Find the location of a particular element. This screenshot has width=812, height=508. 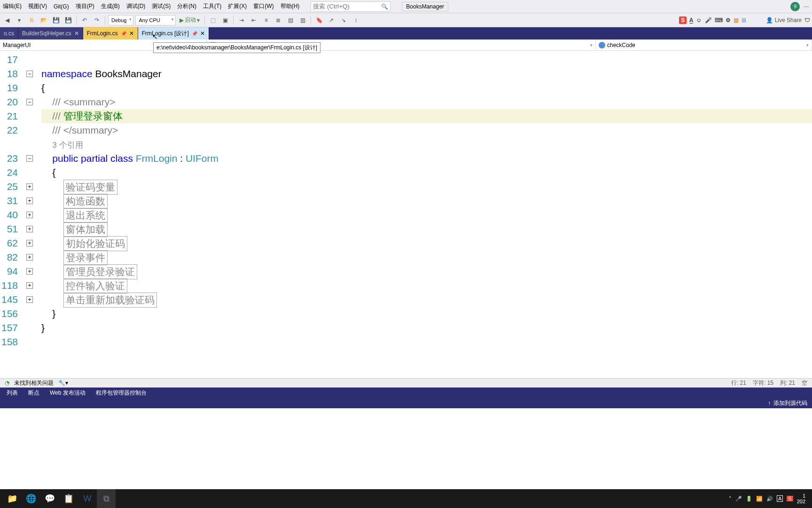

menu-test: 测试(S) is located at coordinates (161, 7).